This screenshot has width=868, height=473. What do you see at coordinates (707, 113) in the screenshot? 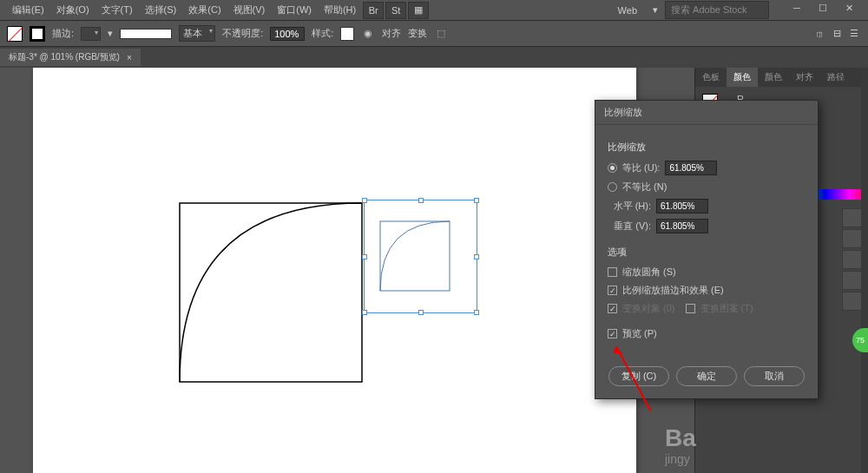
I see `dialog-title: 比例缩放` at bounding box center [707, 113].